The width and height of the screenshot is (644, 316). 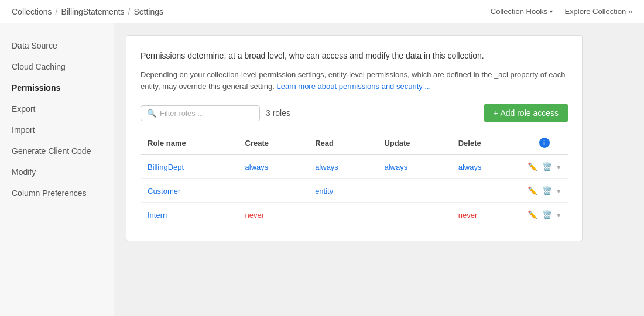 I want to click on cell-read, so click(x=342, y=215).